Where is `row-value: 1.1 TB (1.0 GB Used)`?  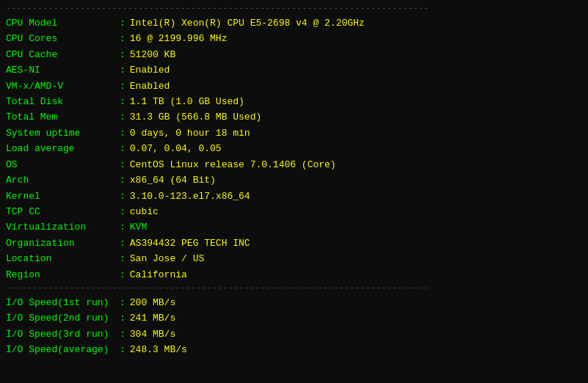 row-value: 1.1 TB (1.0 GB Used) is located at coordinates (187, 101).